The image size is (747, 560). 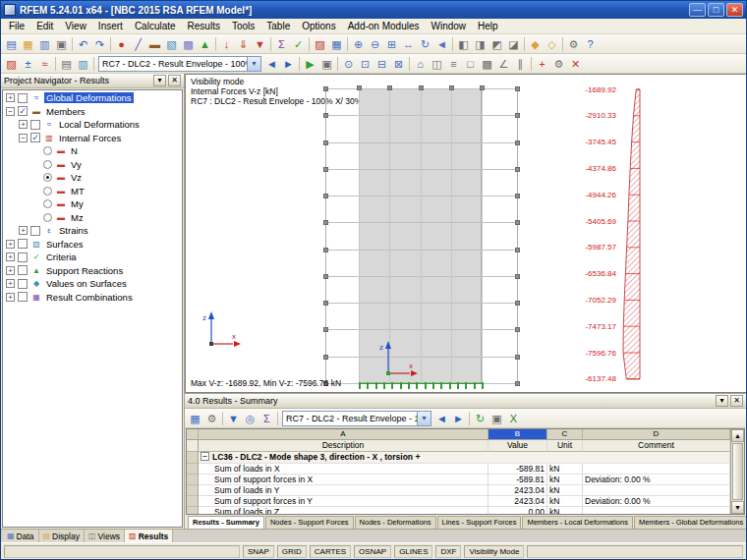 I want to click on help-icon: ?, so click(x=590, y=44).